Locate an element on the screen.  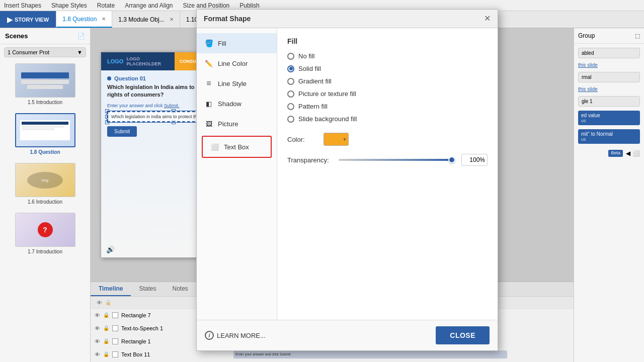
radio-solid-fill: Solid fill is located at coordinates (387, 68).